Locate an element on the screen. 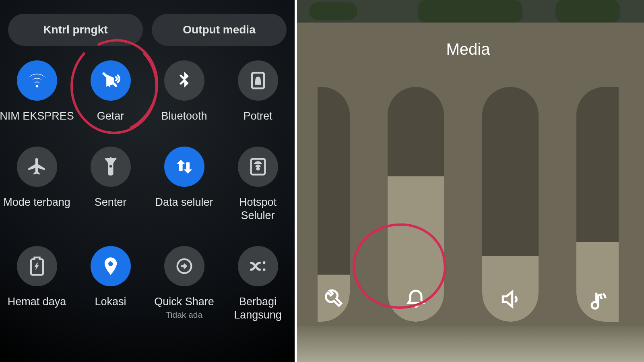  location-icon is located at coordinates (111, 266).